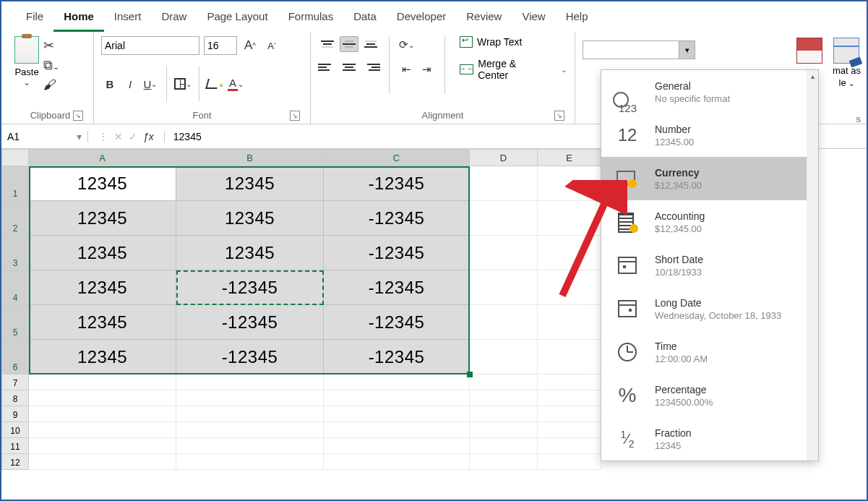 The width and height of the screenshot is (868, 501). What do you see at coordinates (513, 42) in the screenshot?
I see `wrap-text-button: Wrap Text` at bounding box center [513, 42].